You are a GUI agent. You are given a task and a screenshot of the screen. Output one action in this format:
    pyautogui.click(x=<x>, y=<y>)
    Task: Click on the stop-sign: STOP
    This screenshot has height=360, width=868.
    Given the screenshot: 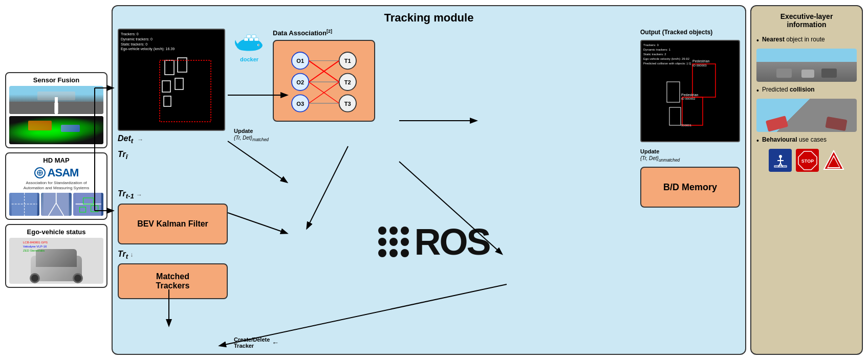 What is the action you would take?
    pyautogui.click(x=808, y=161)
    